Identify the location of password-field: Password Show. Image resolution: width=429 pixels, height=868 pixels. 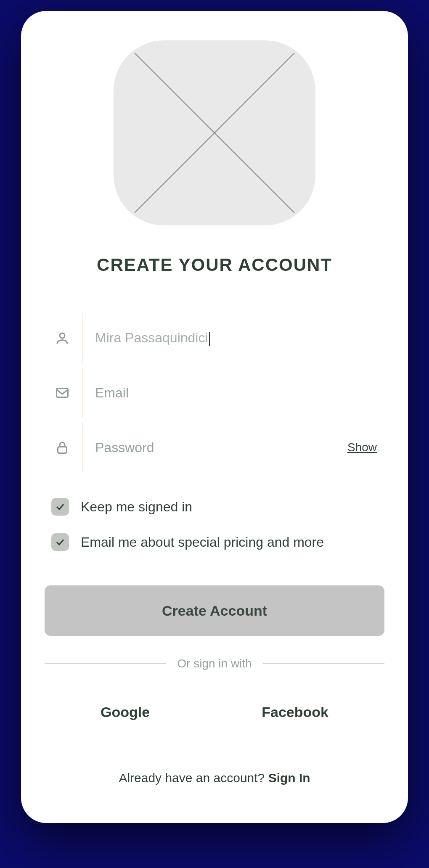
(214, 447).